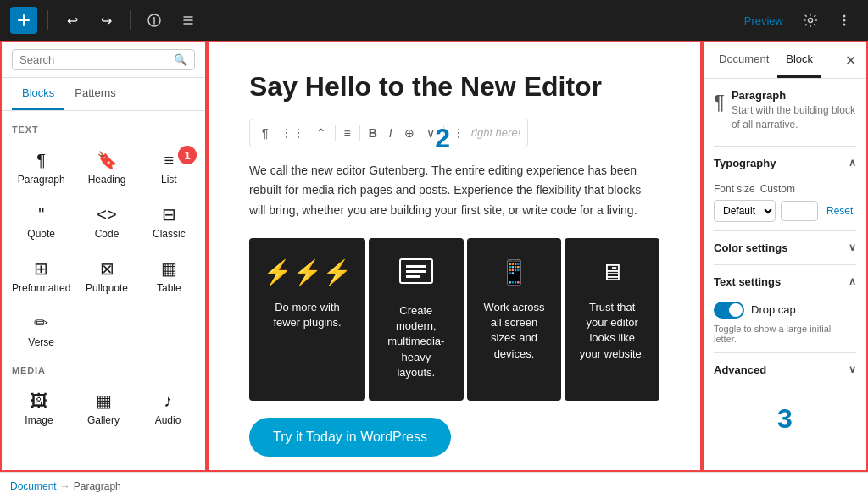 The height and width of the screenshot is (499, 868). I want to click on text-settings-panel: Text settings ∧ Drop cap Toggle to show …, so click(785, 308).